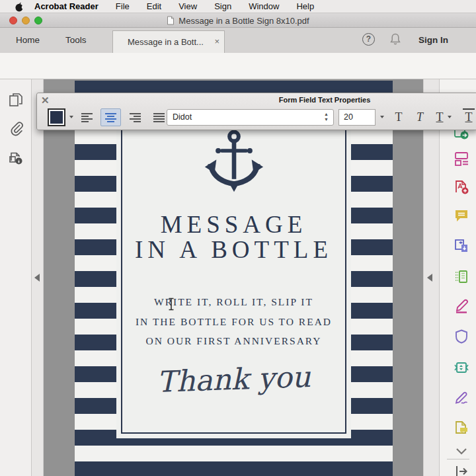 Image resolution: width=476 pixels, height=476 pixels. What do you see at coordinates (250, 118) in the screenshot?
I see `font-family-select: Didot ▲▼` at bounding box center [250, 118].